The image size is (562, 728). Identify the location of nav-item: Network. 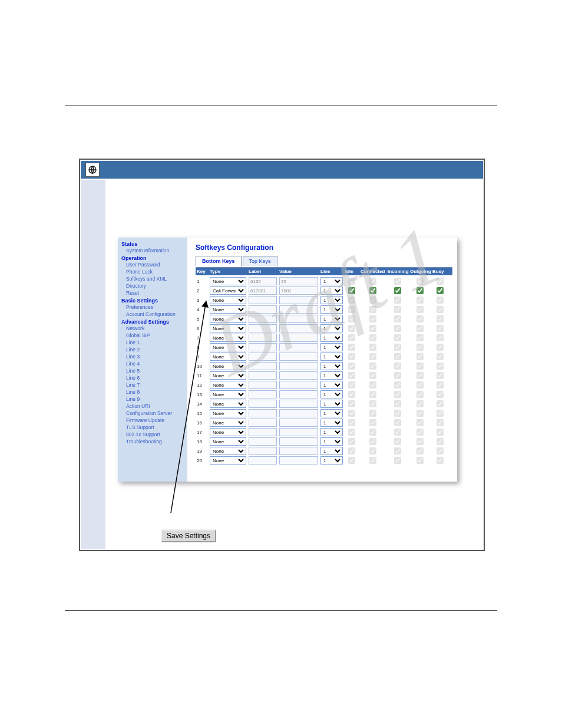
(154, 328).